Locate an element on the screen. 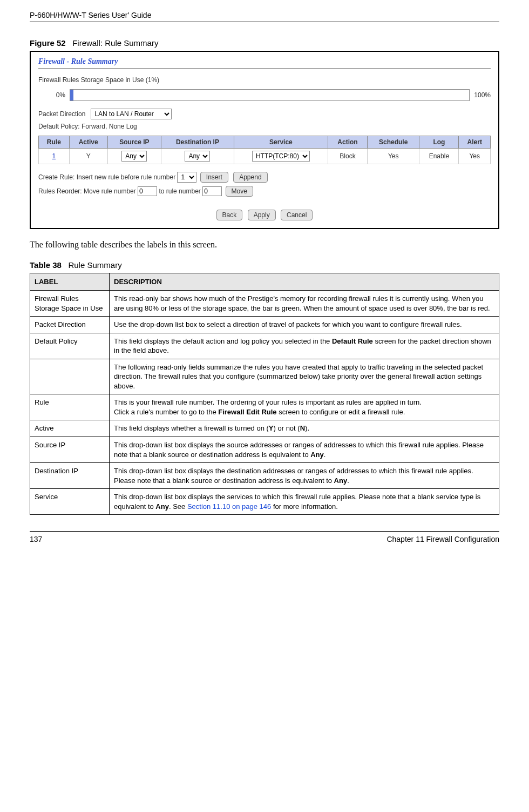 This screenshot has width=529, height=812. row-label: Packet Direction is located at coordinates (70, 325).